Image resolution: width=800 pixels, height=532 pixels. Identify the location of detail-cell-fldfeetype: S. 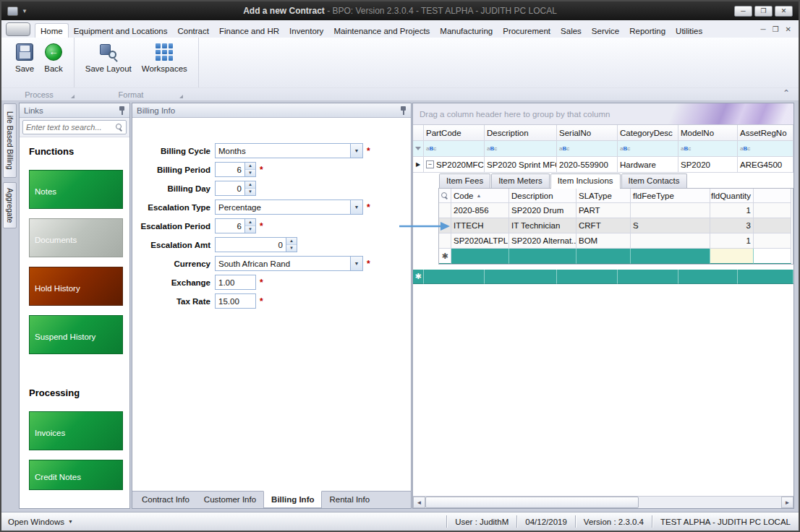
(671, 226).